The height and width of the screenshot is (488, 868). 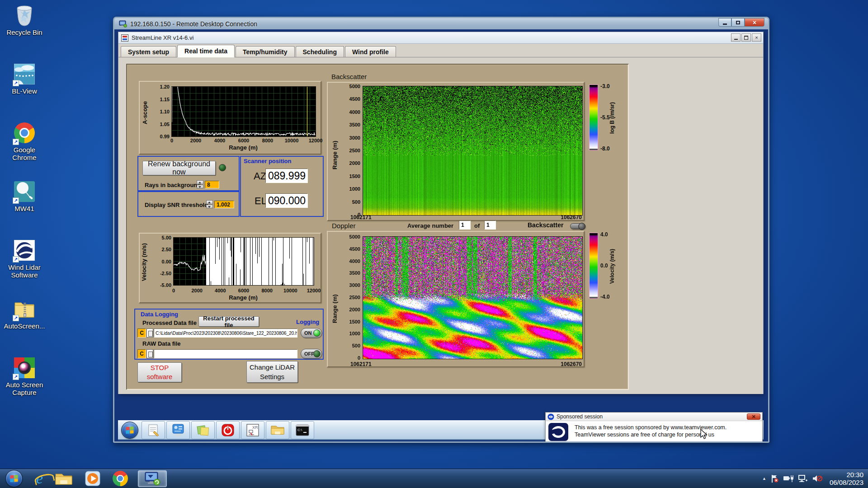 I want to click on tab-wind-profile: Wind profile, so click(x=371, y=52).